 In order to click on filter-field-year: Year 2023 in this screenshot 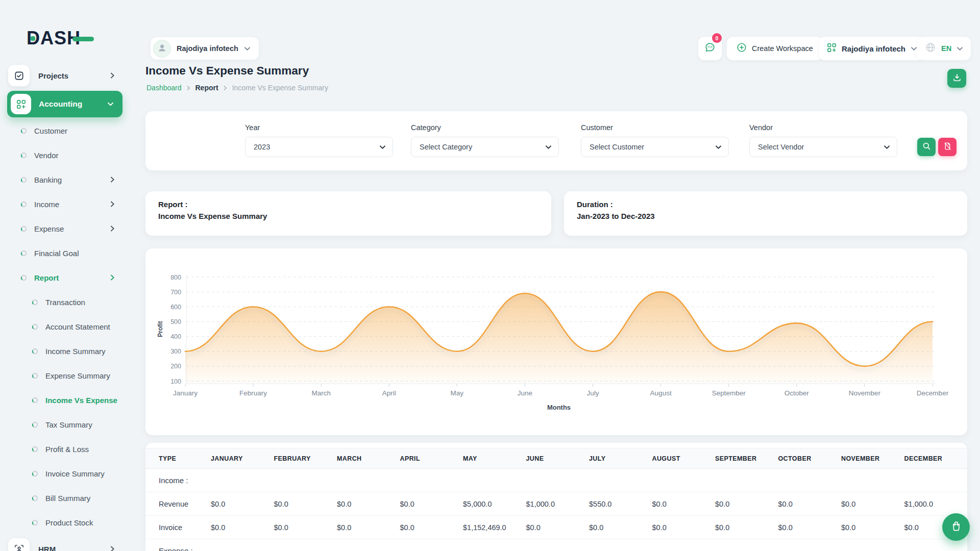, I will do `click(319, 128)`.